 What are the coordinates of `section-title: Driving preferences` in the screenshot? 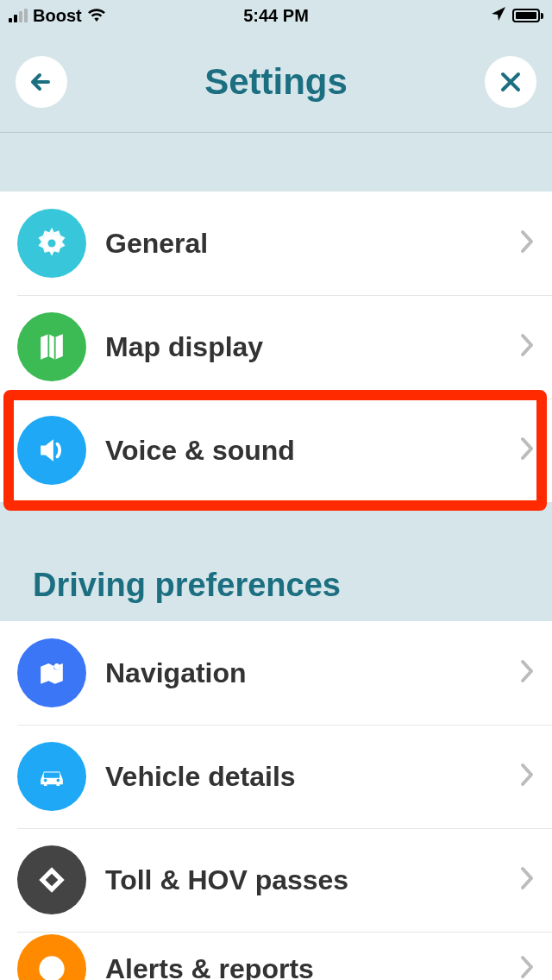 It's located at (186, 585).